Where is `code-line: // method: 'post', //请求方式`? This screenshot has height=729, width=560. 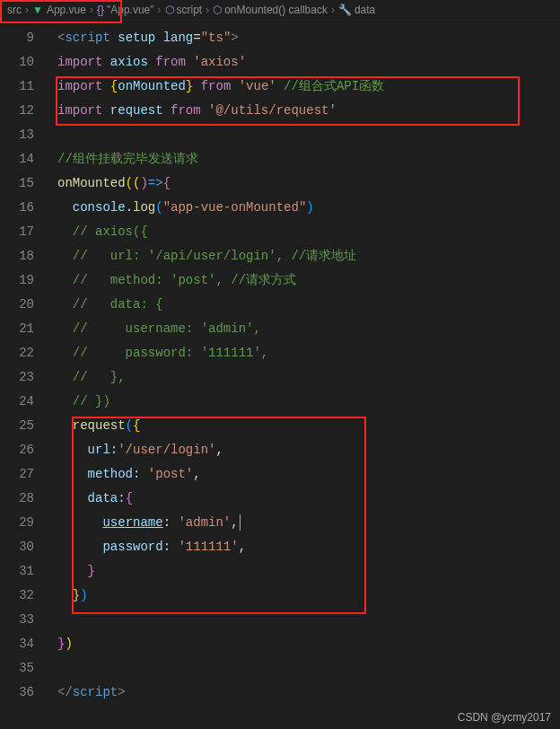 code-line: // method: 'post', //请求方式 is located at coordinates (309, 280).